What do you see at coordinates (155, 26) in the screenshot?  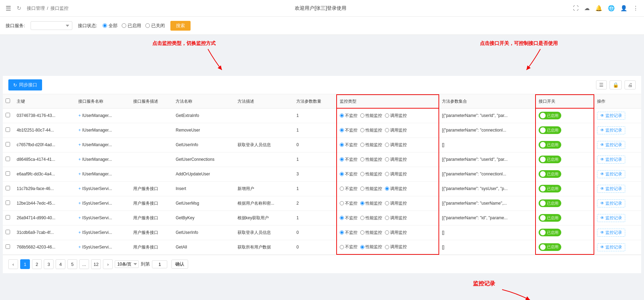 I see `status-disabled: 已关闭` at bounding box center [155, 26].